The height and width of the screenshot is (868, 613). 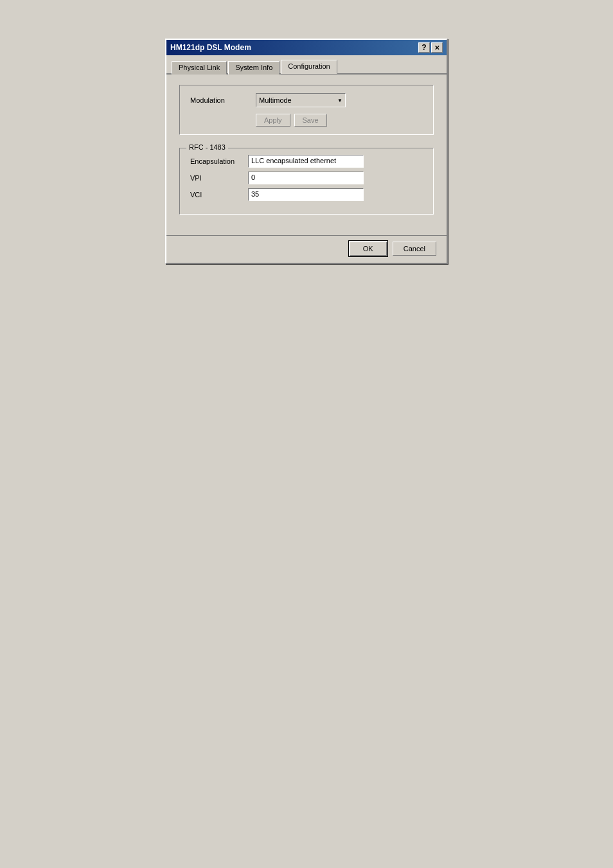 I want to click on rfc-row-vpi: VPI 0, so click(x=306, y=178).